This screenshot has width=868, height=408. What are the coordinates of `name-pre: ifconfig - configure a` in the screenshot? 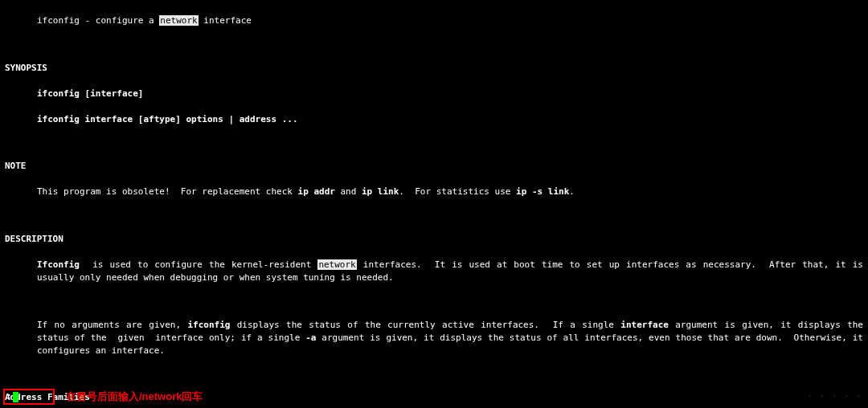 It's located at (98, 21).